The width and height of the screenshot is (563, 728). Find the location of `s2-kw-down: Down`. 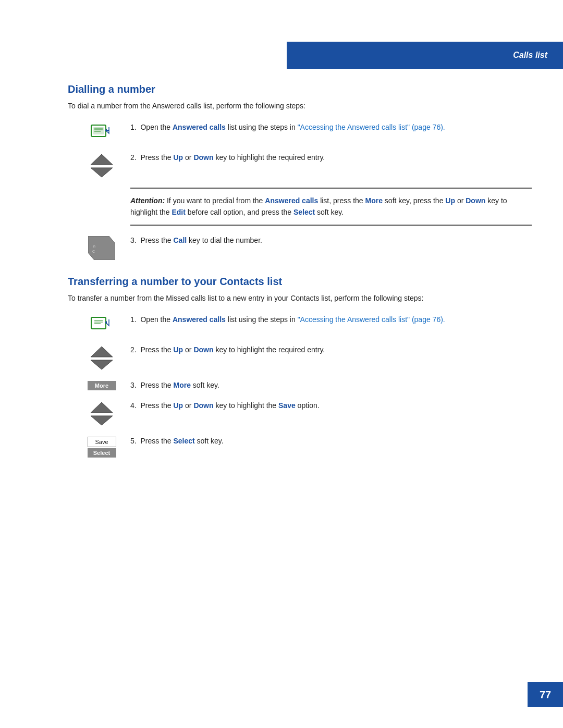

s2-kw-down: Down is located at coordinates (203, 350).